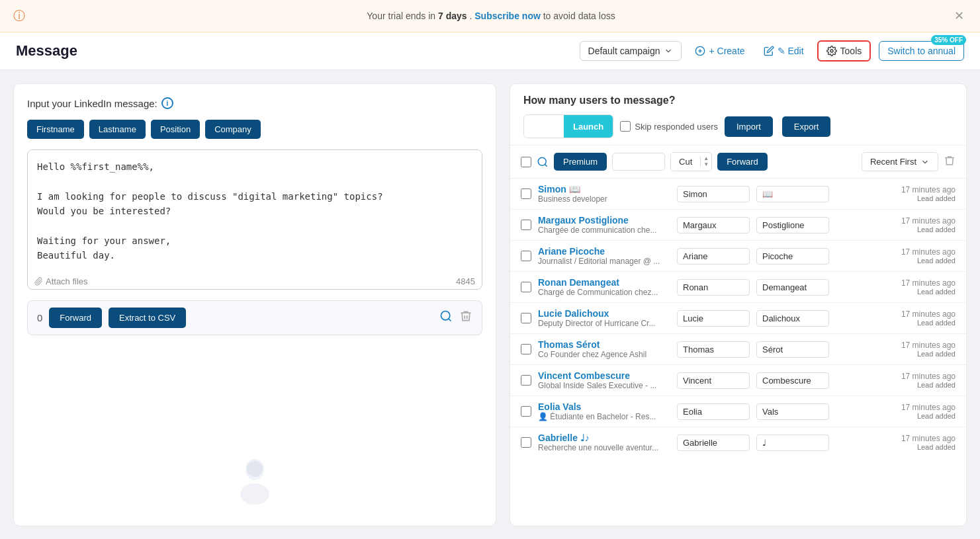 This screenshot has width=980, height=539. Describe the element at coordinates (167, 103) in the screenshot. I see `info-icon: i` at that location.